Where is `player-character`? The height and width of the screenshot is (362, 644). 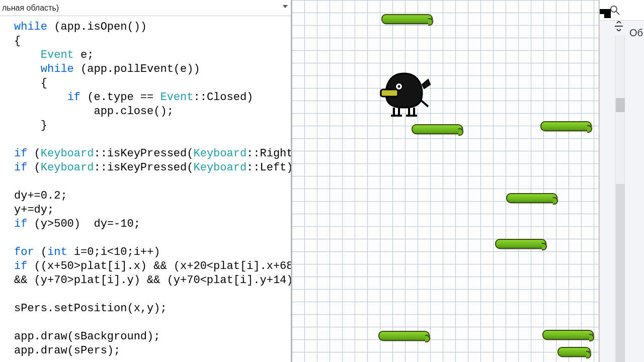
player-character is located at coordinates (404, 92).